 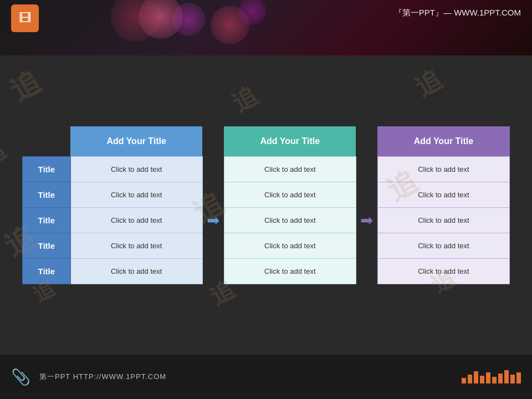 I want to click on row-0-col2: Click to add text, so click(x=290, y=169).